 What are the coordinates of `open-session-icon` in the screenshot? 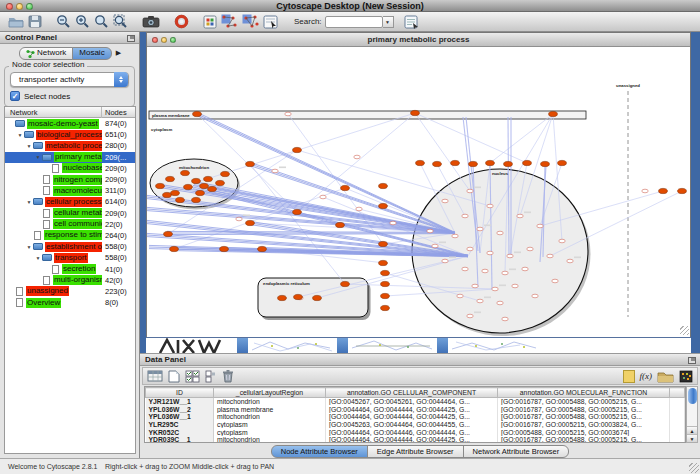 It's located at (16, 22).